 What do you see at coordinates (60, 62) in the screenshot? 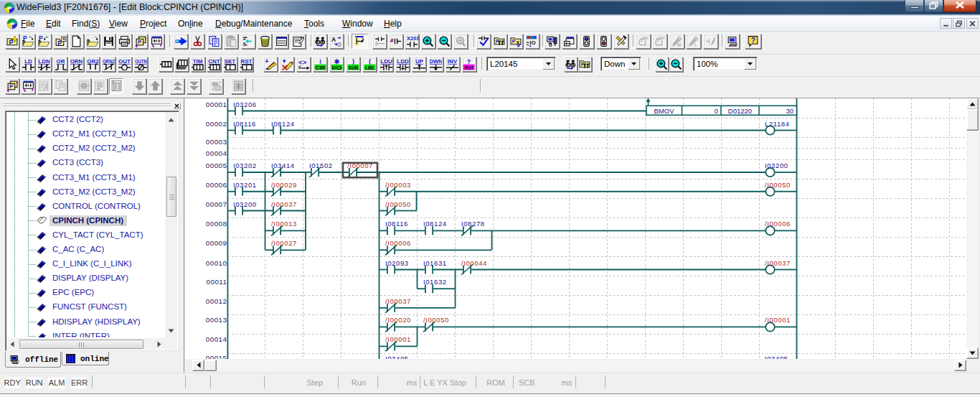
I see `svg-text: OR` at bounding box center [60, 62].